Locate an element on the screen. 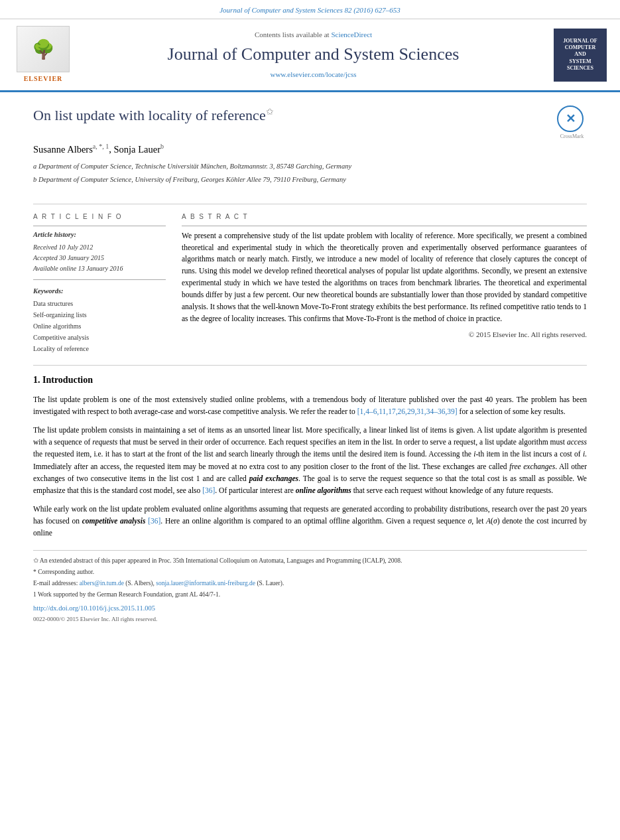 This screenshot has width=620, height=840. top-bar: Journal of Computer and System Sciences … is located at coordinates (310, 9).